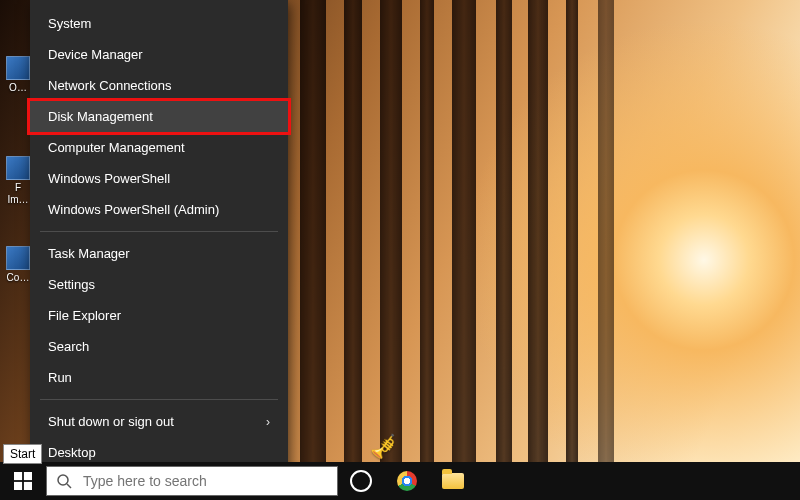 The width and height of the screenshot is (800, 500). What do you see at coordinates (72, 284) in the screenshot?
I see `menu-item-label: Settings` at bounding box center [72, 284].